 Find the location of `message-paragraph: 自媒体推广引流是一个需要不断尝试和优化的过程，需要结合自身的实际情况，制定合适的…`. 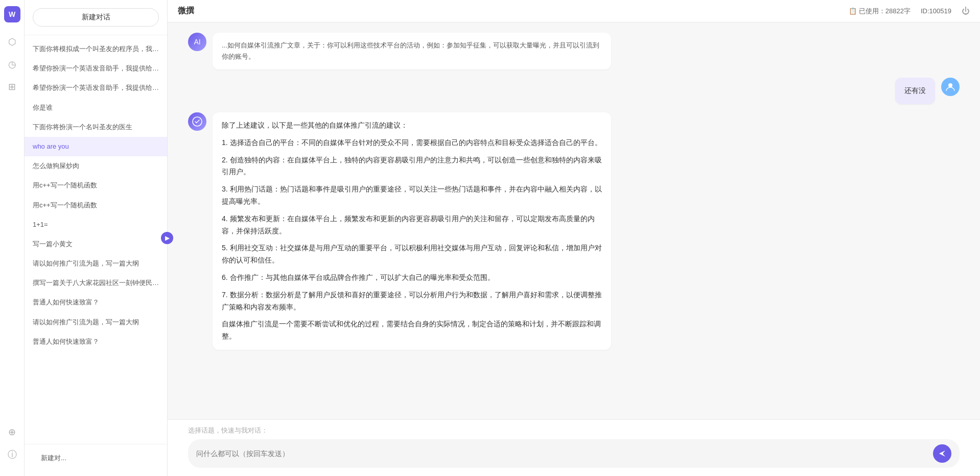

message-paragraph: 自媒体推广引流是一个需要不断尝试和优化的过程，需要结合自身的实际情况，制定合适的… is located at coordinates (412, 330).